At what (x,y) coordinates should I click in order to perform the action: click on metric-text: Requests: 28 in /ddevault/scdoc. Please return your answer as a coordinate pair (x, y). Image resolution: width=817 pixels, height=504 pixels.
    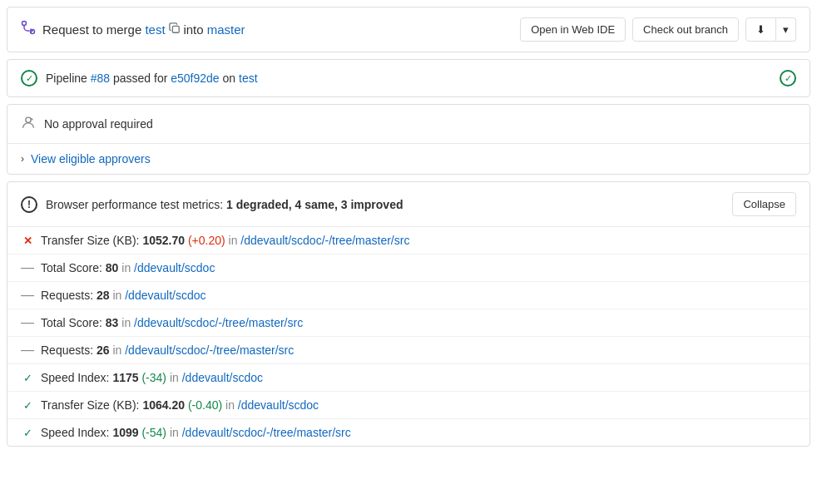
    Looking at the image, I should click on (123, 295).